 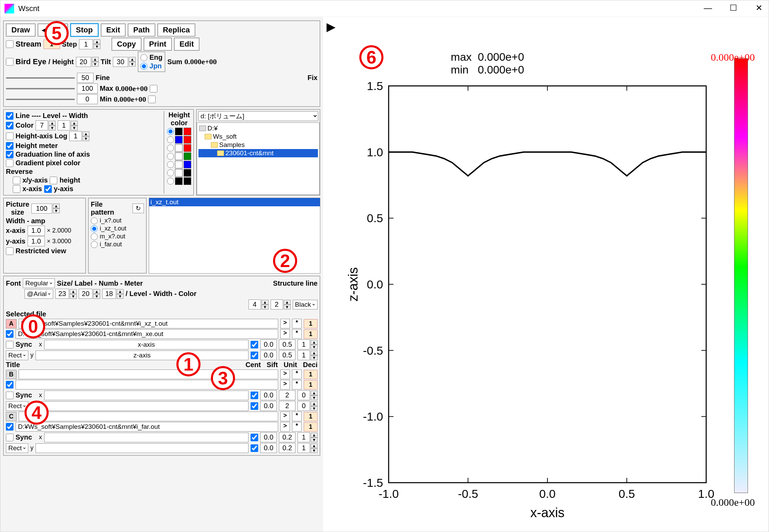 What do you see at coordinates (21, 30) in the screenshot?
I see `draw-button: Draw` at bounding box center [21, 30].